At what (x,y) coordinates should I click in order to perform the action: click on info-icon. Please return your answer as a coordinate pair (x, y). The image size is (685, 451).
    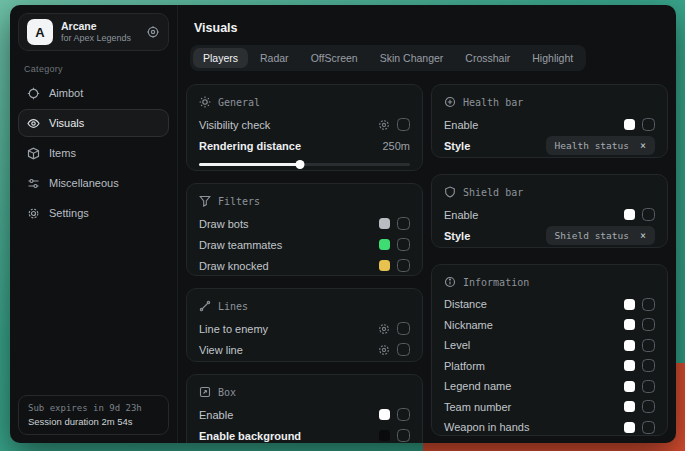
    Looking at the image, I should click on (450, 282).